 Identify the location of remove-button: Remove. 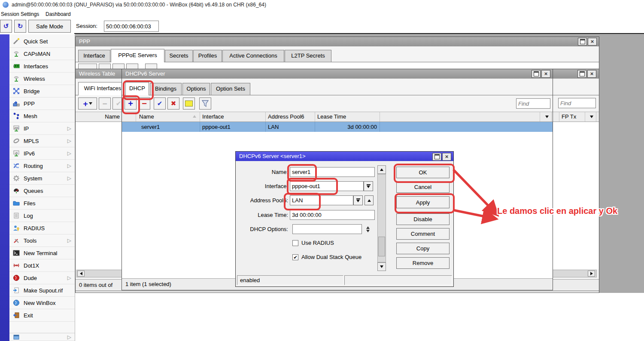
(423, 263).